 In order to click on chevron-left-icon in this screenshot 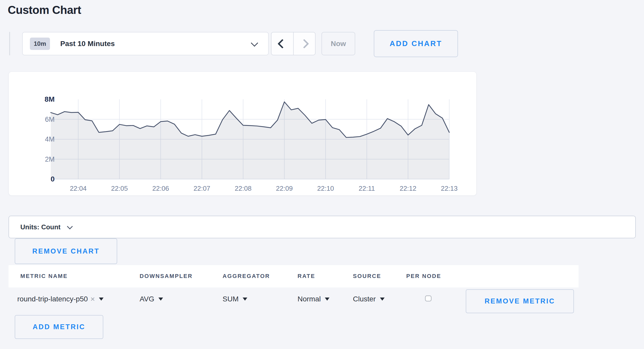, I will do `click(282, 44)`.